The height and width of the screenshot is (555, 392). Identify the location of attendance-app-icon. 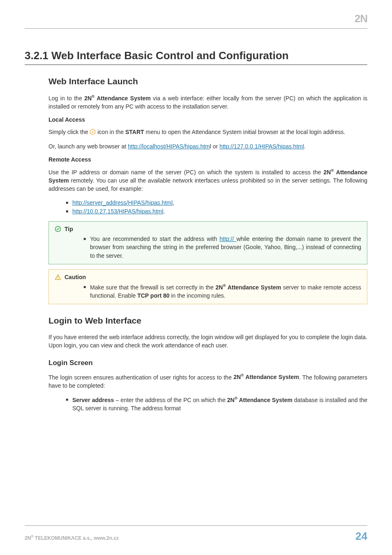
(93, 132).